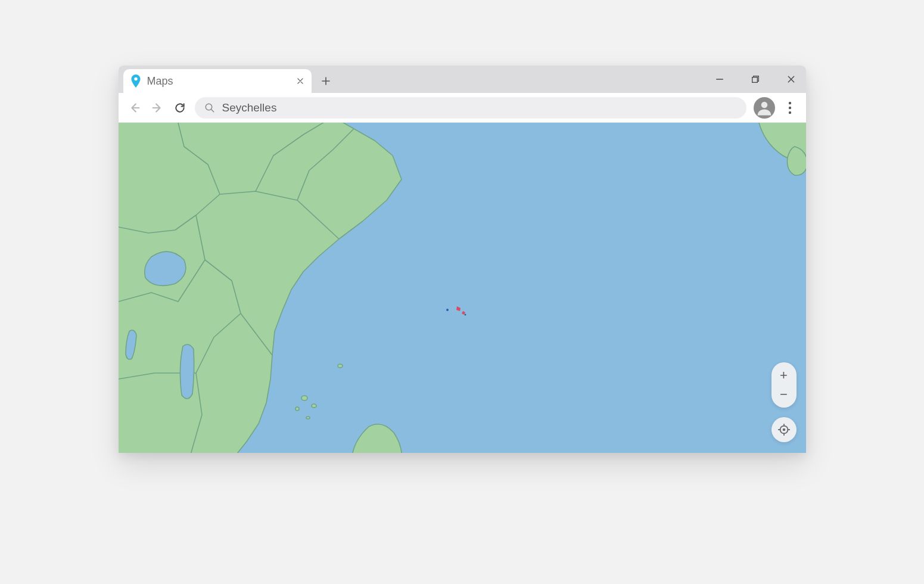 This screenshot has width=924, height=584. I want to click on browser-toolbar, so click(462, 108).